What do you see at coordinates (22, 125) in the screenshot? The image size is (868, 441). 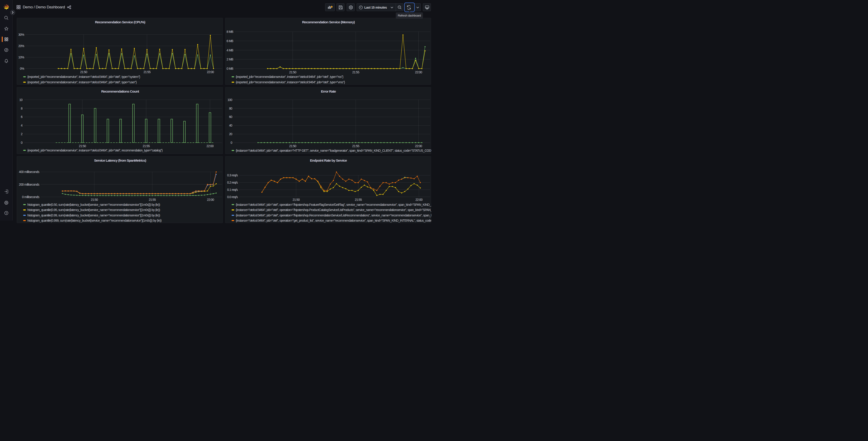 I see `svg-text: 4` at bounding box center [22, 125].